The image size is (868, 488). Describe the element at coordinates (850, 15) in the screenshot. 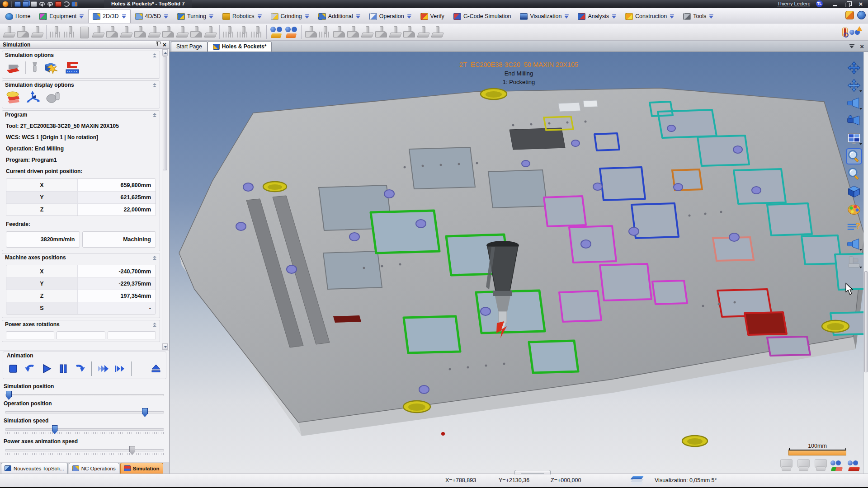

I see `customize-icon` at that location.